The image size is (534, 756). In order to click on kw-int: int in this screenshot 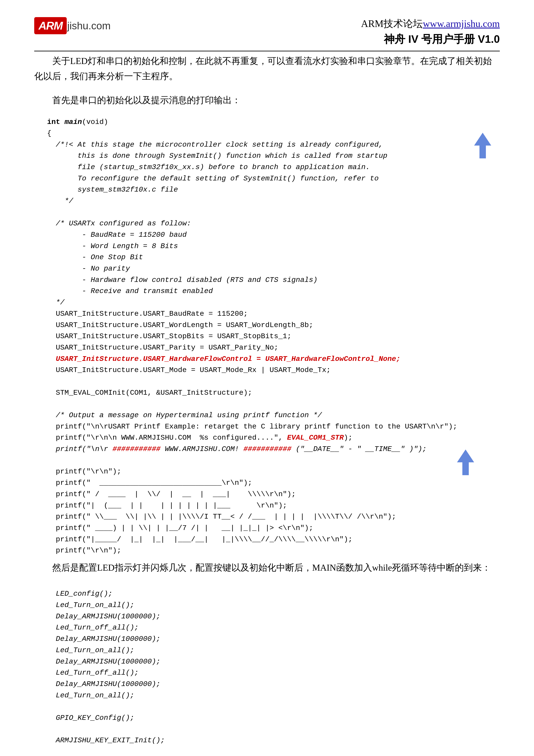, I will do `click(54, 122)`.